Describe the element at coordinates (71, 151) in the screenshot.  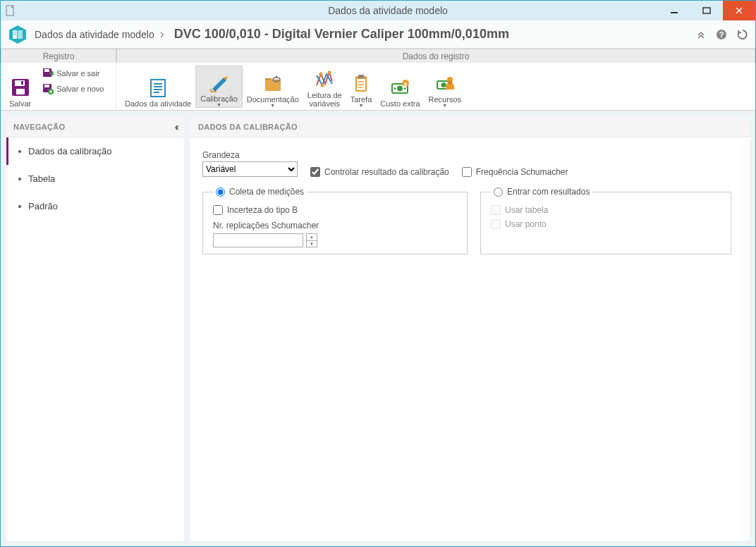
I see `nav-item-label: Dados da calibração` at that location.